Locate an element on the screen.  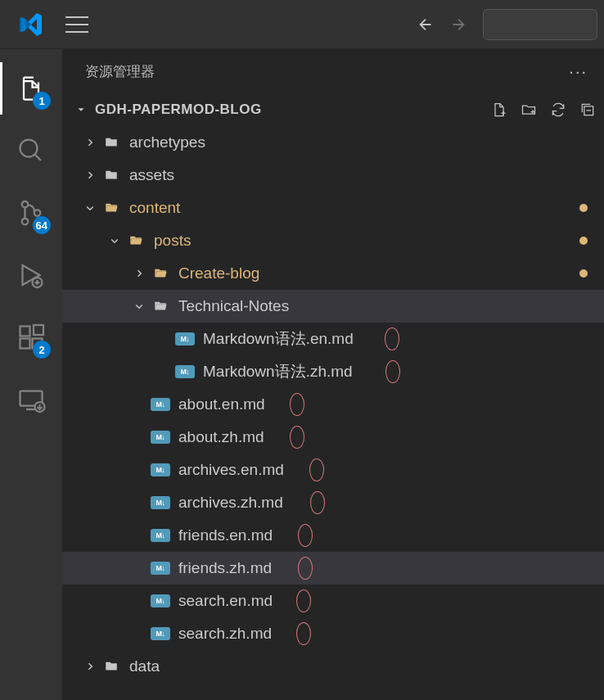
scm-badge: 64 is located at coordinates (42, 225).